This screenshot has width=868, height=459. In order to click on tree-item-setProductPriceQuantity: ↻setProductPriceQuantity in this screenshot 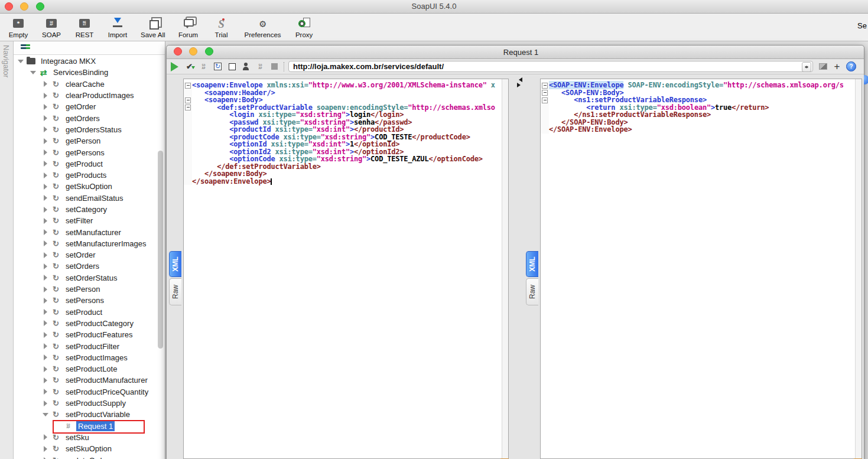, I will do `click(85, 392)`.